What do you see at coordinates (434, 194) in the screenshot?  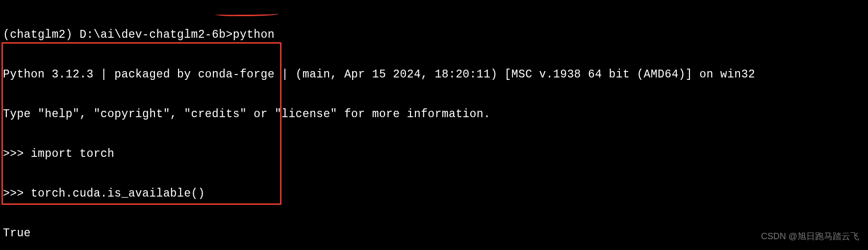 I see `repl-line-is-available: >>> torch.cuda.is_available()` at bounding box center [434, 194].